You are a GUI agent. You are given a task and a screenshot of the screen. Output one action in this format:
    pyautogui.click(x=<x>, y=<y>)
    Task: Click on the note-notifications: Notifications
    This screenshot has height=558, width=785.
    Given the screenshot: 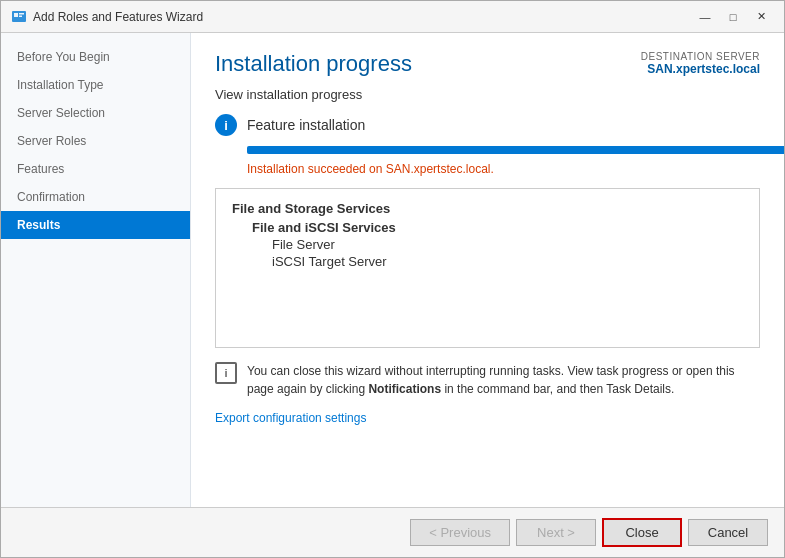 What is the action you would take?
    pyautogui.click(x=404, y=389)
    